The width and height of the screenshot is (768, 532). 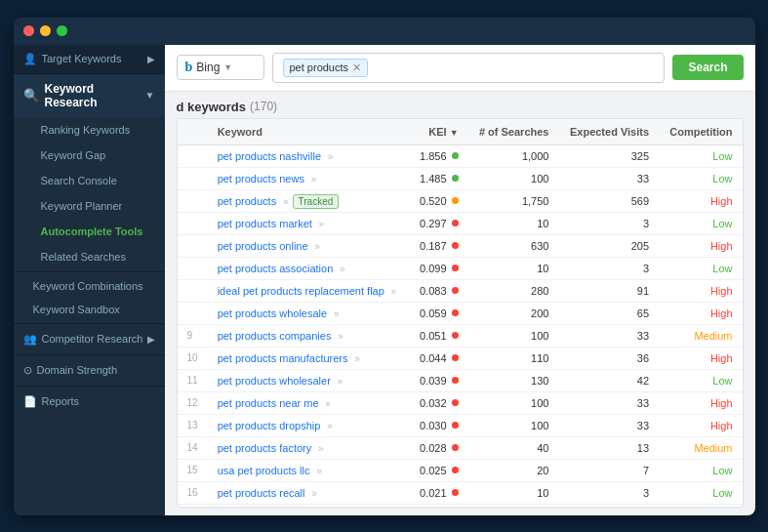 I want to click on kei-cell: 1.856, so click(x=438, y=156).